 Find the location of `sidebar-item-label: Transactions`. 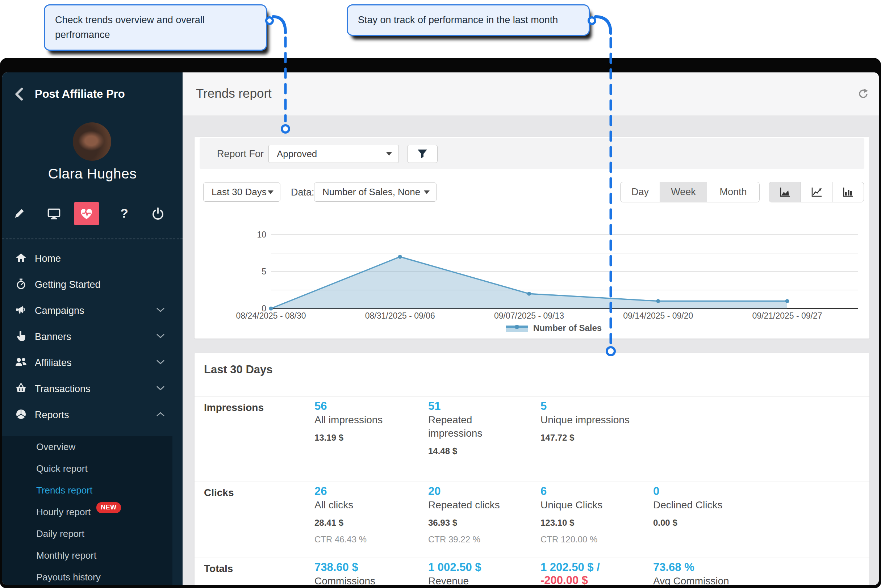

sidebar-item-label: Transactions is located at coordinates (63, 389).